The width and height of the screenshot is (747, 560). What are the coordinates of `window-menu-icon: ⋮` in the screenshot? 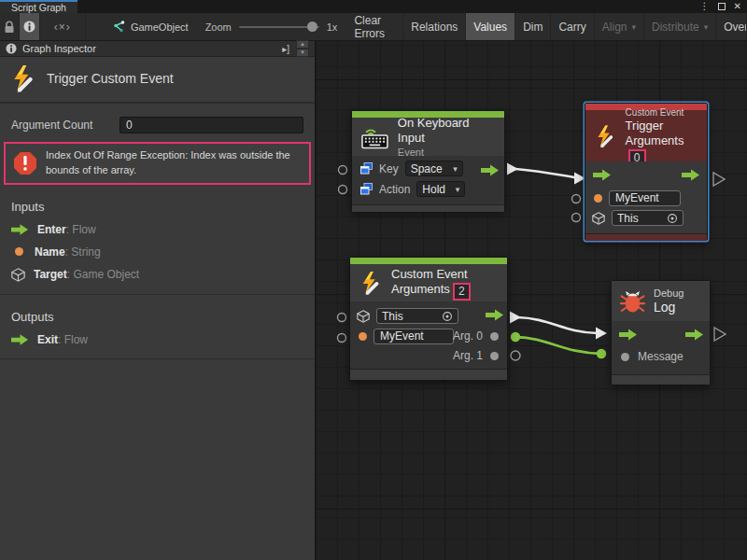 It's located at (705, 7).